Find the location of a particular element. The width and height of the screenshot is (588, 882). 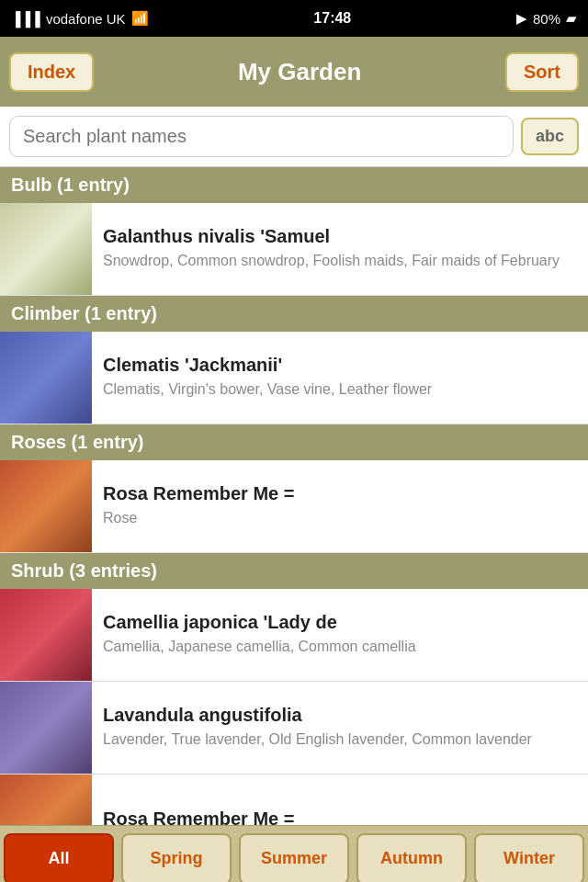

plant-name-rosa-remember-2: Rosa Remember Me = is located at coordinates (340, 818).